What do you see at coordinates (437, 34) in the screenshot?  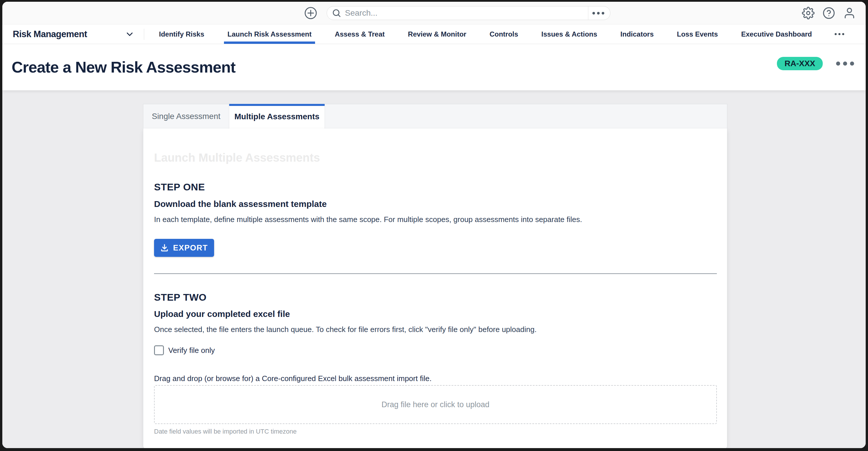 I see `nav-item-review-monitor: Review & Monitor` at bounding box center [437, 34].